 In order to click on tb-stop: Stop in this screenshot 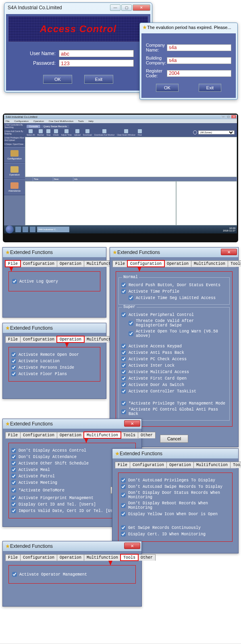, I will do `click(48, 133)`.